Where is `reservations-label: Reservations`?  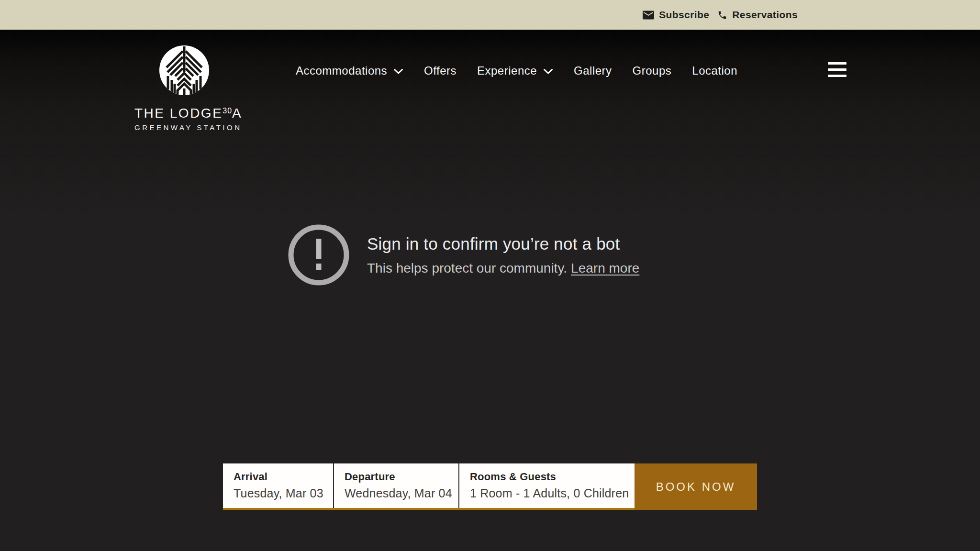 reservations-label: Reservations is located at coordinates (765, 15).